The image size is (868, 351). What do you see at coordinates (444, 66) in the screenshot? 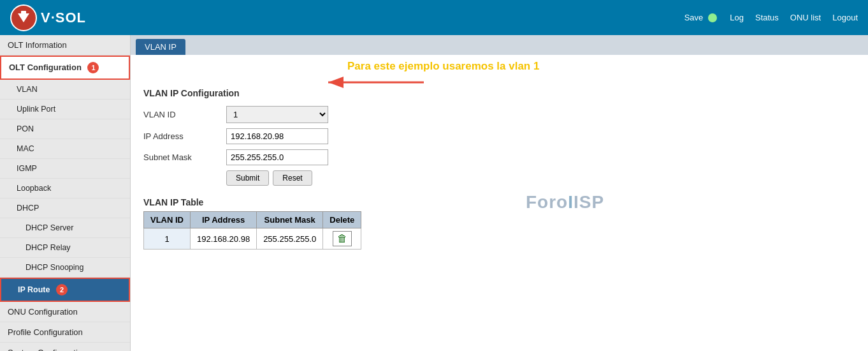
I see `annotation-text: Para este ejemplo usaremos la vlan 1` at bounding box center [444, 66].